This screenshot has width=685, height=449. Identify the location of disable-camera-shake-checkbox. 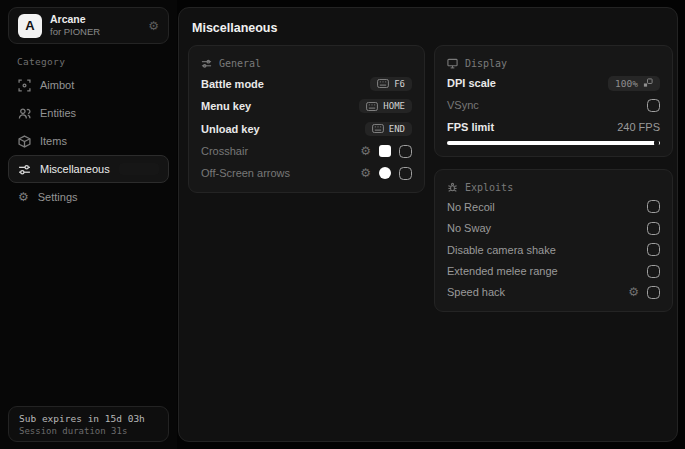
(654, 250).